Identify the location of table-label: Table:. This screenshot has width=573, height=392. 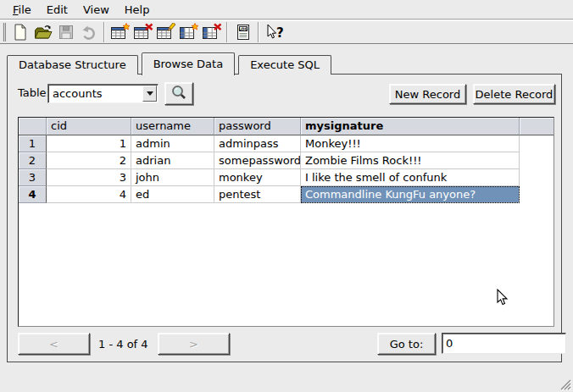
(34, 93).